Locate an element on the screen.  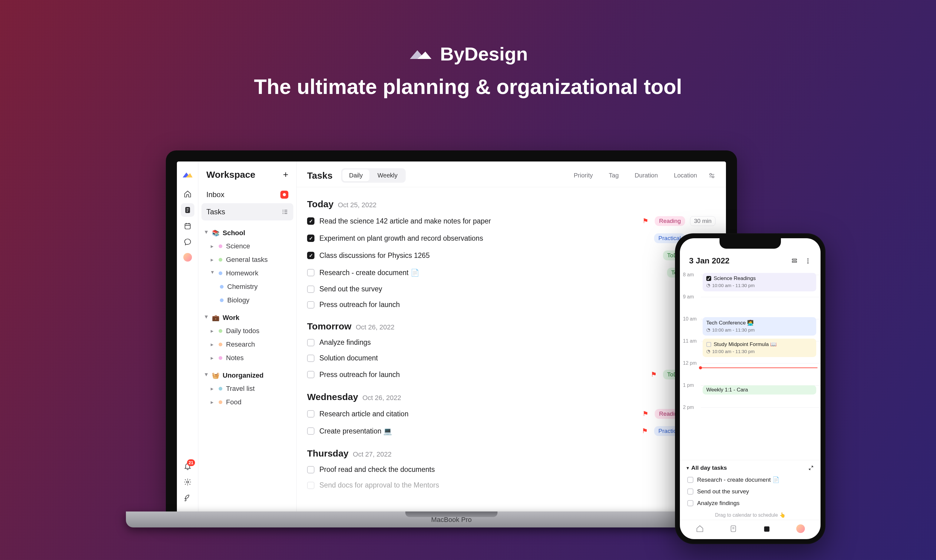
sidebar-item-general: ▸General tasks is located at coordinates (249, 260).